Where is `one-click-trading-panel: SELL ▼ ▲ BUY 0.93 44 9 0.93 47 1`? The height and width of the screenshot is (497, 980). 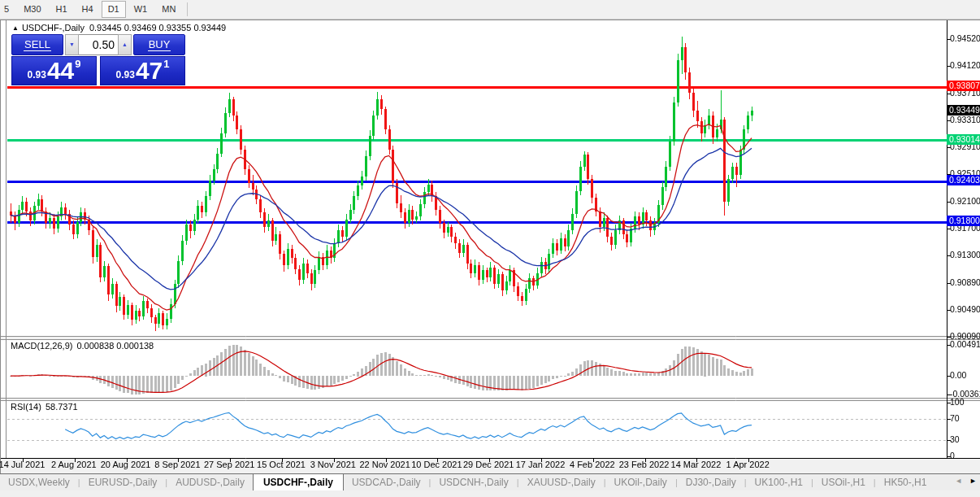 one-click-trading-panel: SELL ▼ ▲ BUY 0.93 44 9 0.93 47 1 is located at coordinates (98, 60).